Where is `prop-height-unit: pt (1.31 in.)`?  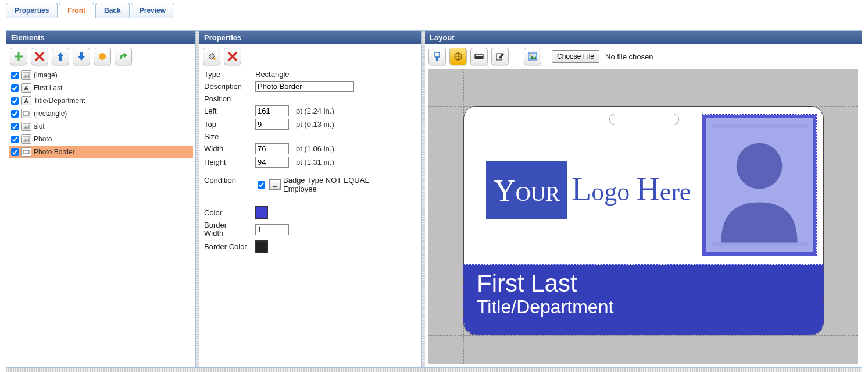 prop-height-unit: pt (1.31 in.) is located at coordinates (315, 162).